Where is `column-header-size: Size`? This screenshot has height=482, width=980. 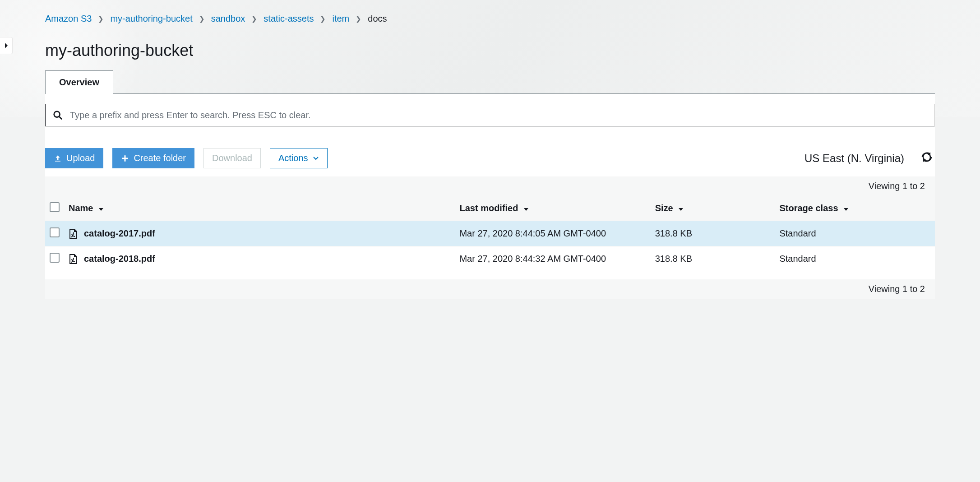
column-header-size: Size is located at coordinates (713, 209).